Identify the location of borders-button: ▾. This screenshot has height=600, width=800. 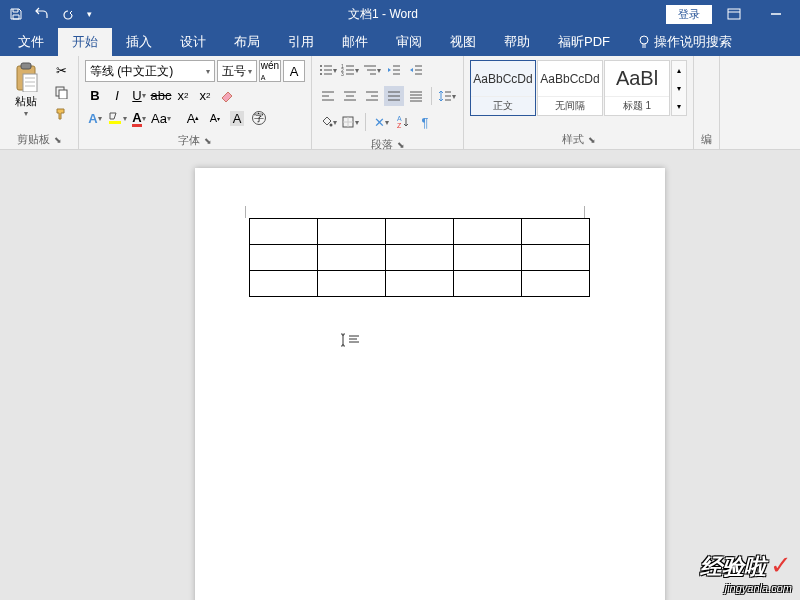
(350, 122).